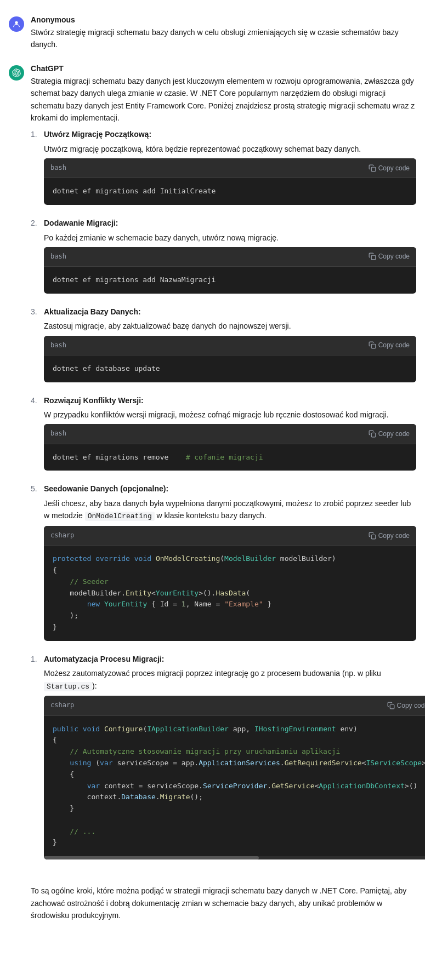 Image resolution: width=425 pixels, height=980 pixels. Describe the element at coordinates (224, 903) in the screenshot. I see `footer-text: To są ogólne kroki, które można podjąć w…` at that location.